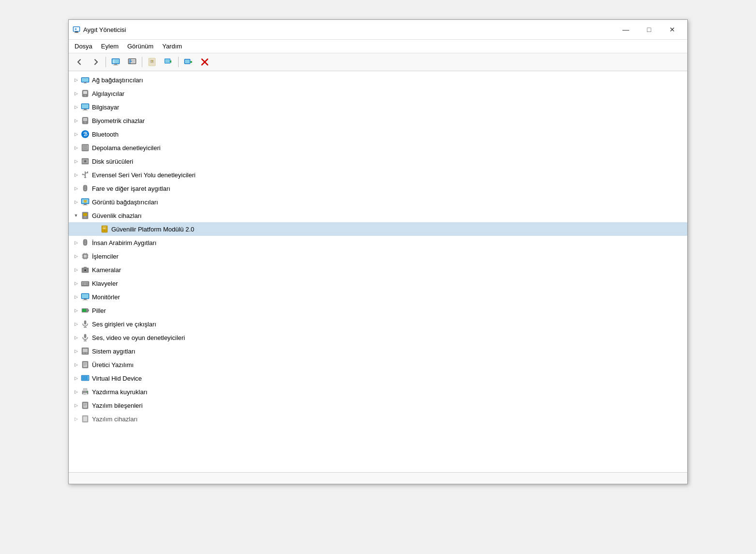 This screenshot has height=554, width=756. Describe the element at coordinates (85, 351) in the screenshot. I see `system-icon` at that location.